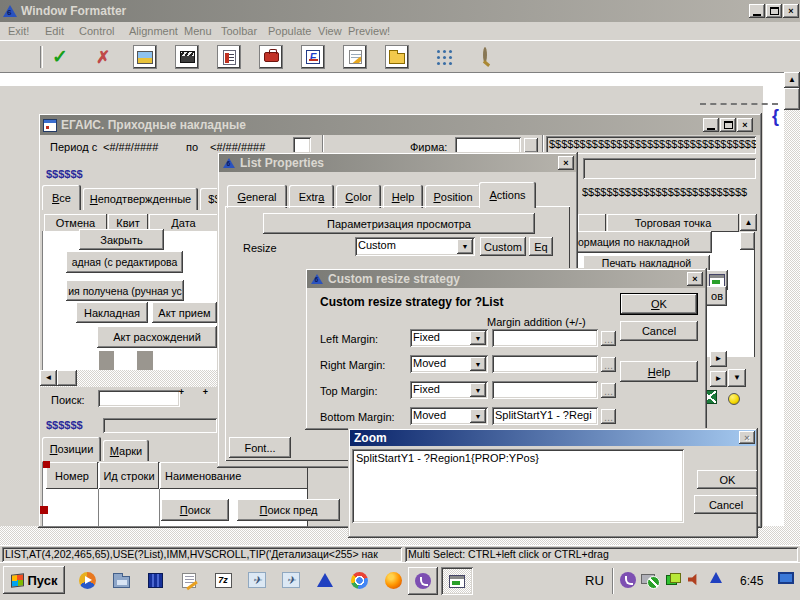 This screenshot has height=600, width=800. Describe the element at coordinates (18, 31) in the screenshot. I see `menu-exit: Exit!` at that location.